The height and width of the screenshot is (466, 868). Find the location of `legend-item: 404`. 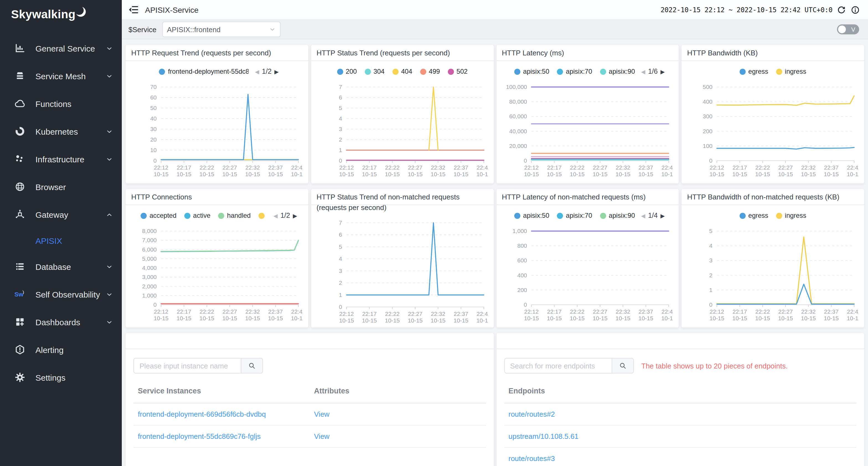

legend-item: 404 is located at coordinates (402, 71).